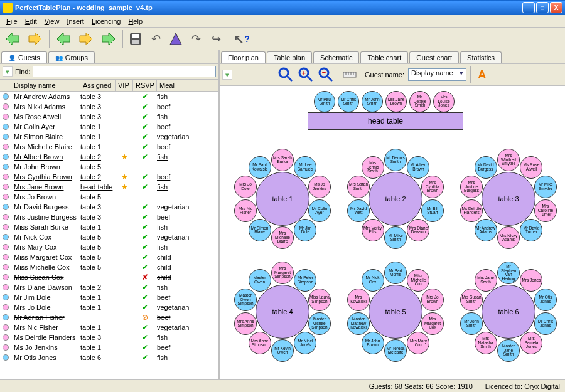 This screenshot has height=392, width=565. Describe the element at coordinates (556, 8) in the screenshot. I see `close-button: X` at that location.